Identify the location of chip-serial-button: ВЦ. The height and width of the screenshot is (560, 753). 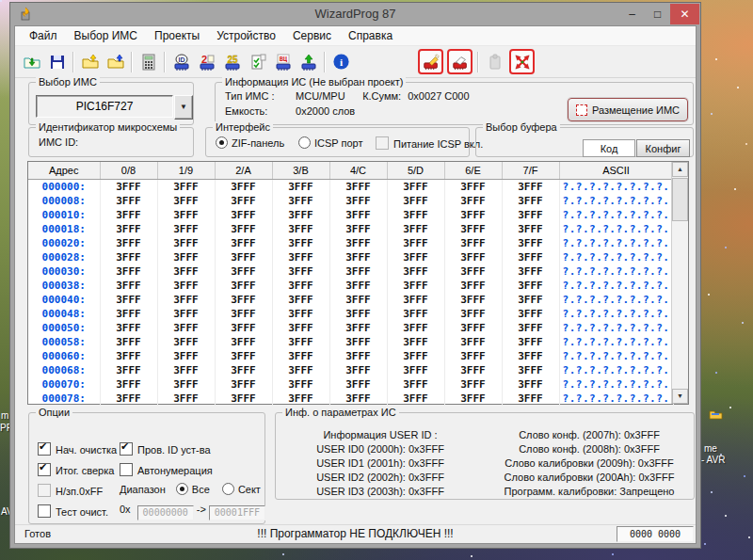
(282, 62).